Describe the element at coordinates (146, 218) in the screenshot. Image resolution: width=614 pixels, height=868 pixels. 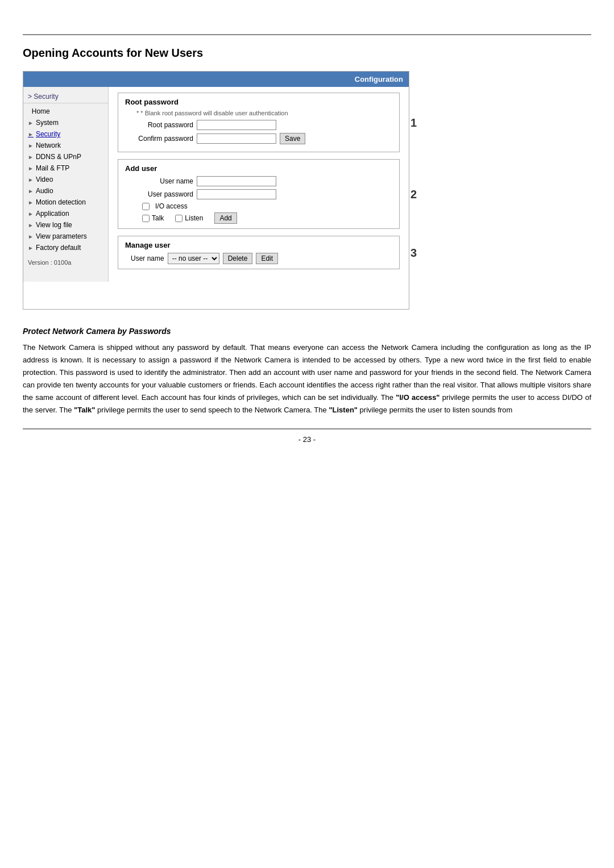
I see `talk-checkbox` at that location.